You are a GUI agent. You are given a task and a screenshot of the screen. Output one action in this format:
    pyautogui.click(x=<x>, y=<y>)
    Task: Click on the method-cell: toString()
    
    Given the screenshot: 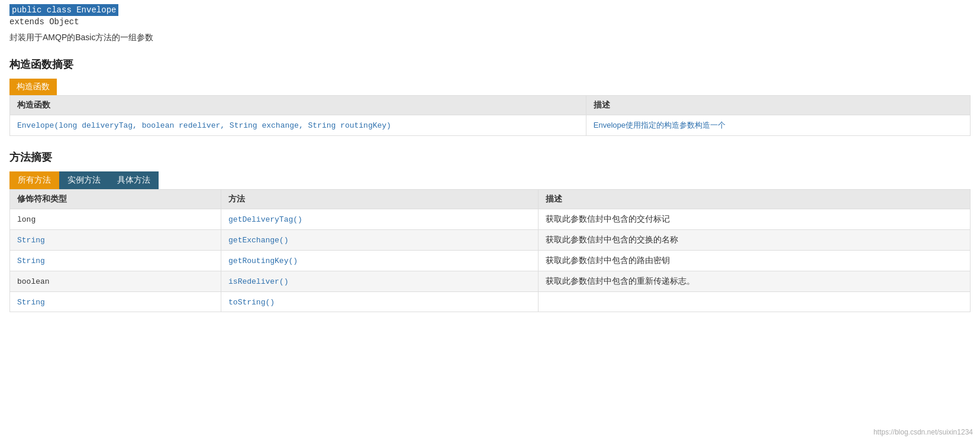 What is the action you would take?
    pyautogui.click(x=380, y=302)
    